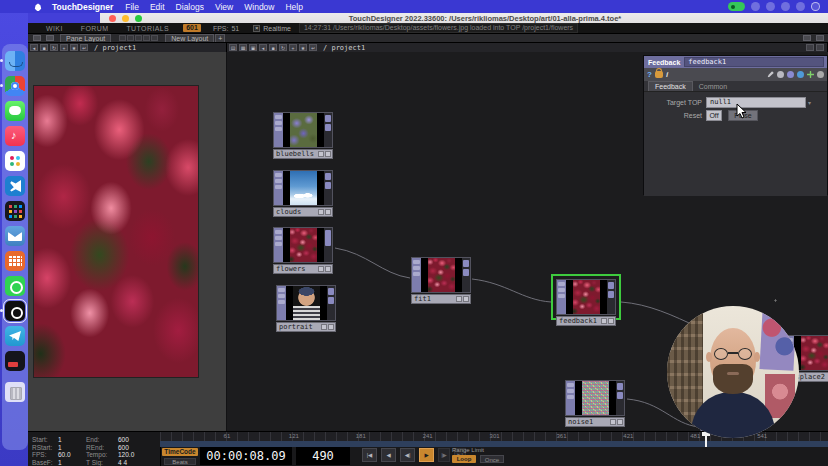  I want to click on screen-recording-pill-icon, so click(736, 6).